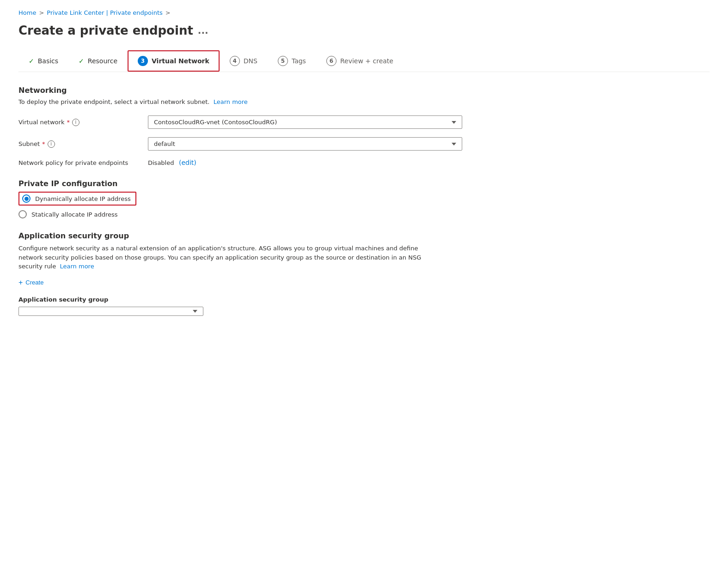 The width and height of the screenshot is (728, 563). What do you see at coordinates (251, 61) in the screenshot?
I see `tab-dns-label: DNS` at bounding box center [251, 61].